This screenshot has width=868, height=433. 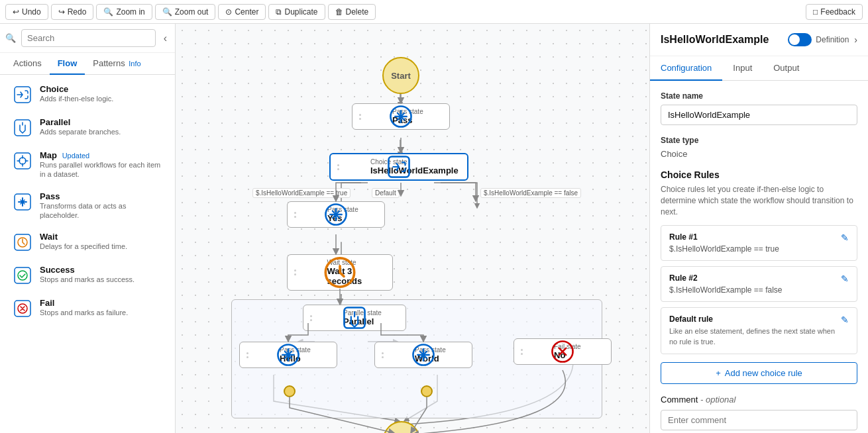 I want to click on comment-label: Comment, so click(x=679, y=400).